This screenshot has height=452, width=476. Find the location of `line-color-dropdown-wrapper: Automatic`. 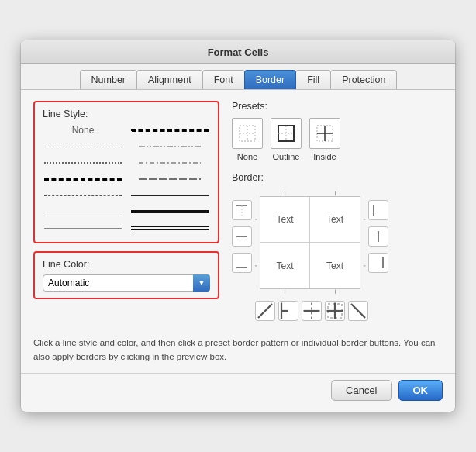

line-color-dropdown-wrapper: Automatic is located at coordinates (126, 283).